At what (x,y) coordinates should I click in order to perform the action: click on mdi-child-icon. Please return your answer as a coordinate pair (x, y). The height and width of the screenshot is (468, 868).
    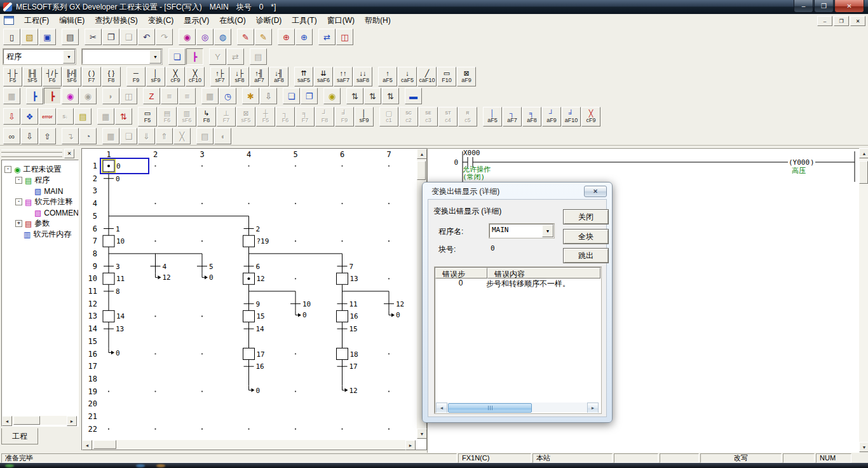
    Looking at the image, I should click on (9, 20).